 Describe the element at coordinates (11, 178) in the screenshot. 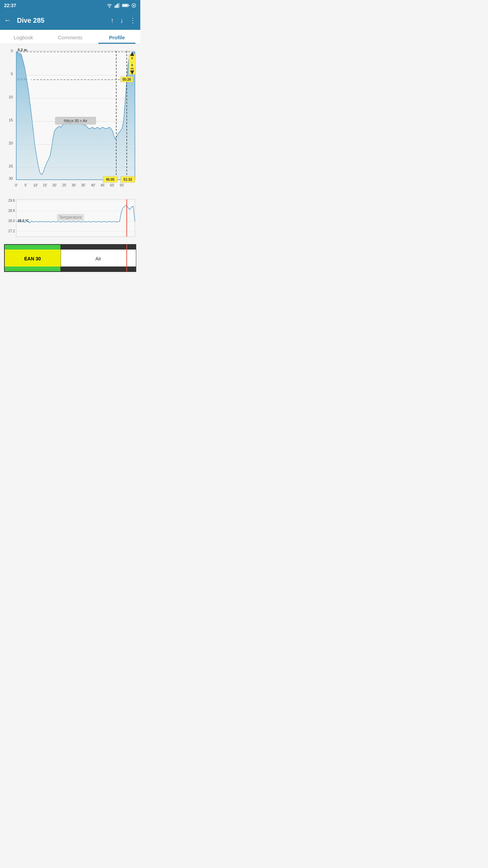

I see `svg-text: 30` at that location.